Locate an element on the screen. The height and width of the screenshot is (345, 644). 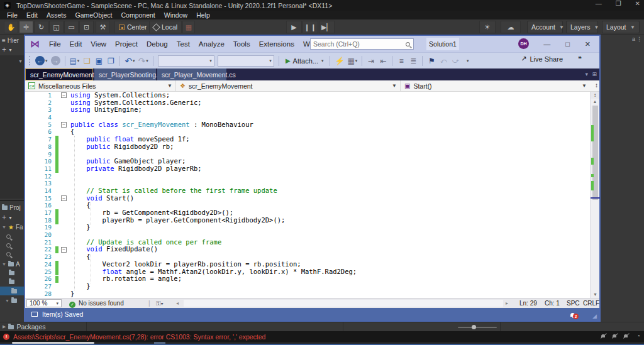
progress-icon: ◔ is located at coordinates (638, 336).